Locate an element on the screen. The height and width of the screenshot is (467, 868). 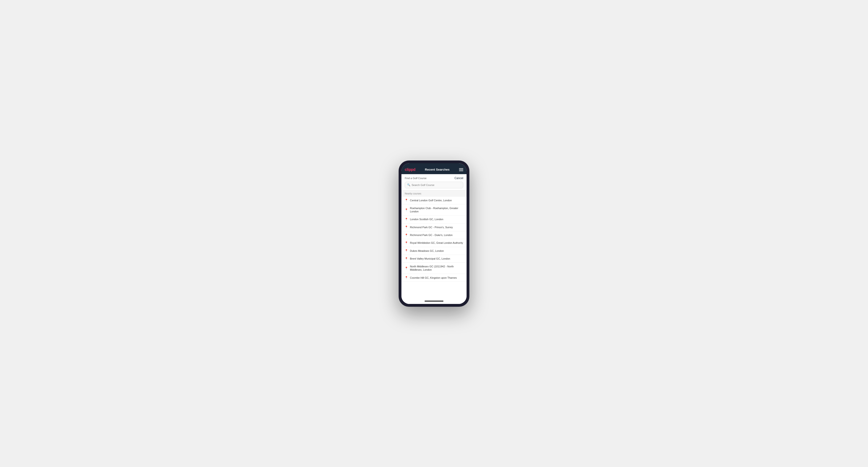
course-name: Royal Wimbledon GC, Great London Authori… is located at coordinates (437, 243).